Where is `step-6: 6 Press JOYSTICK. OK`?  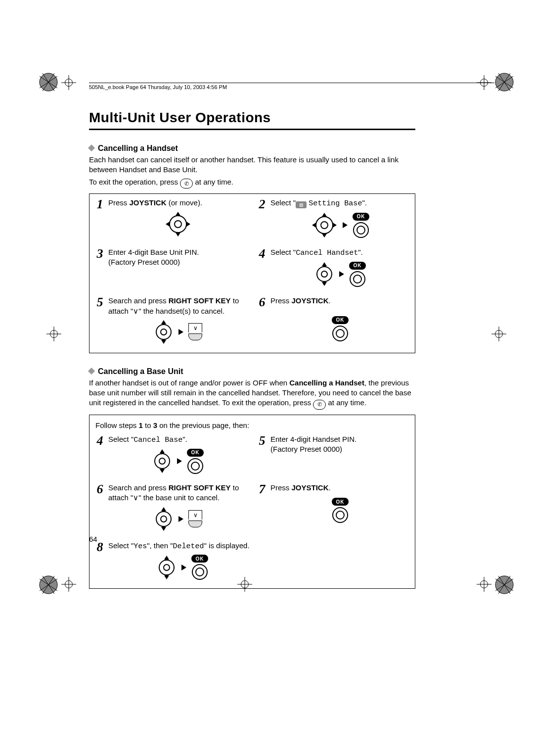
step-6: 6 Press JOYSTICK. OK is located at coordinates (333, 321).